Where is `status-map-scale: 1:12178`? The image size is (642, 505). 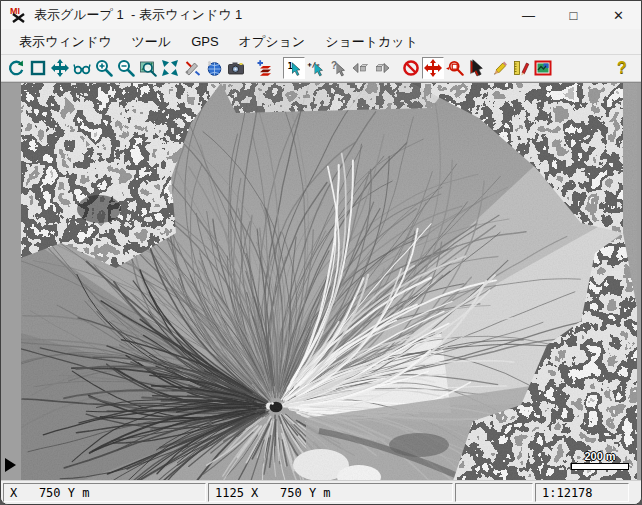 status-map-scale: 1:12178 is located at coordinates (582, 492).